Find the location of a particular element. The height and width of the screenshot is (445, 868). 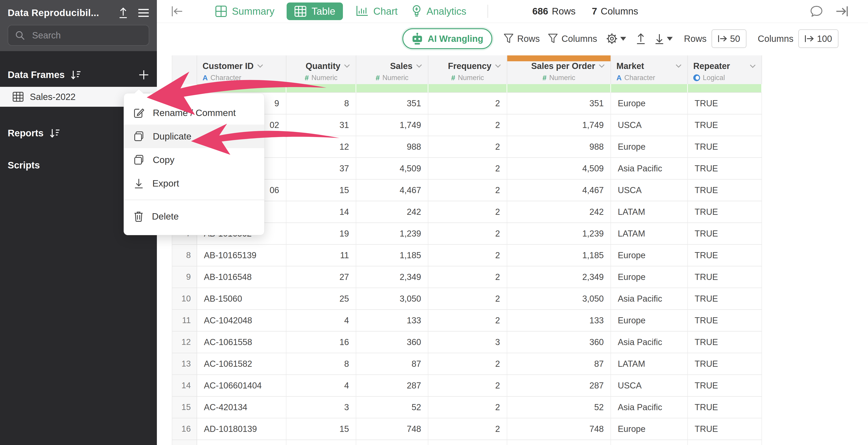

tab-chart: Chart is located at coordinates (377, 11).